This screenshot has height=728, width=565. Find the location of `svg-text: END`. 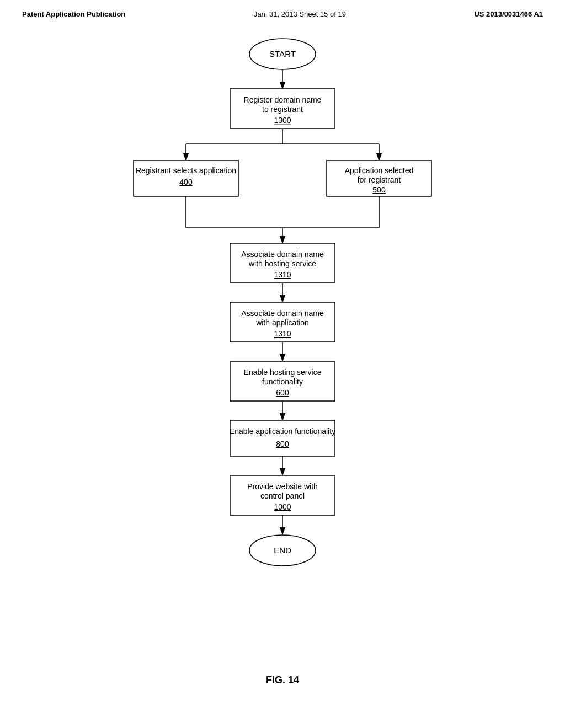

svg-text: END is located at coordinates (282, 550).